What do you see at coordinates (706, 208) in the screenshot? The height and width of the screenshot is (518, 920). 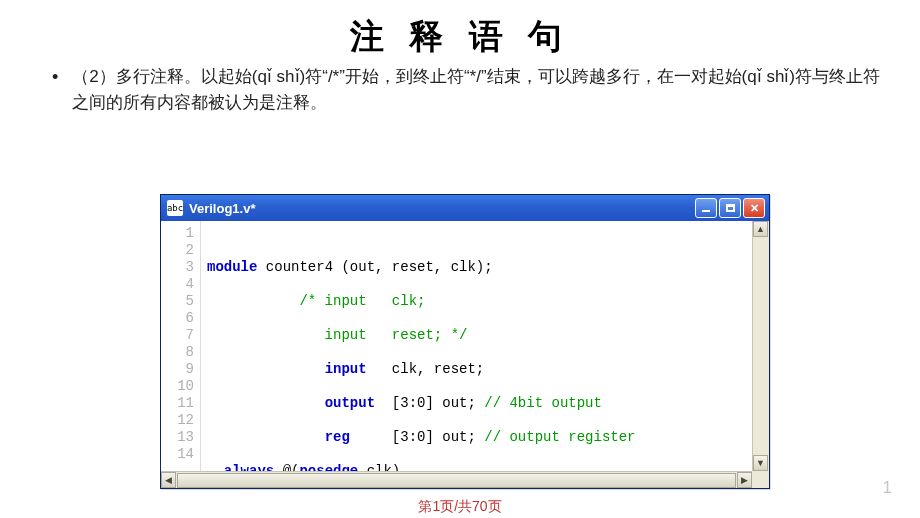 I see `minimize-button` at bounding box center [706, 208].